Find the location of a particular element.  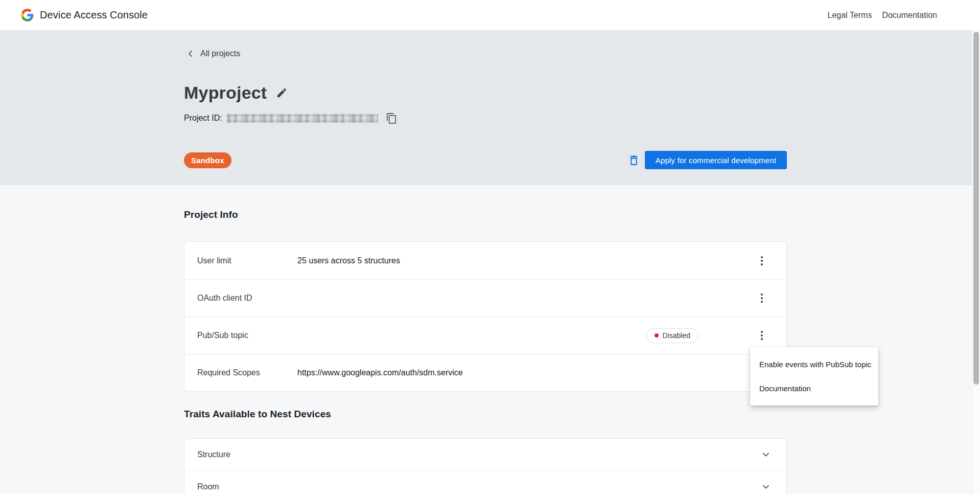

menu-item-enable-events: Enable events with PubSub topic is located at coordinates (814, 364).